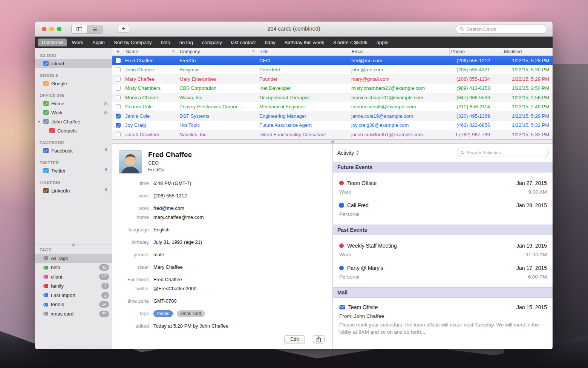  What do you see at coordinates (443, 317) in the screenshot?
I see `mail-item: Team Offsite Jan 15, 2015 From: John Cha…` at bounding box center [443, 317].